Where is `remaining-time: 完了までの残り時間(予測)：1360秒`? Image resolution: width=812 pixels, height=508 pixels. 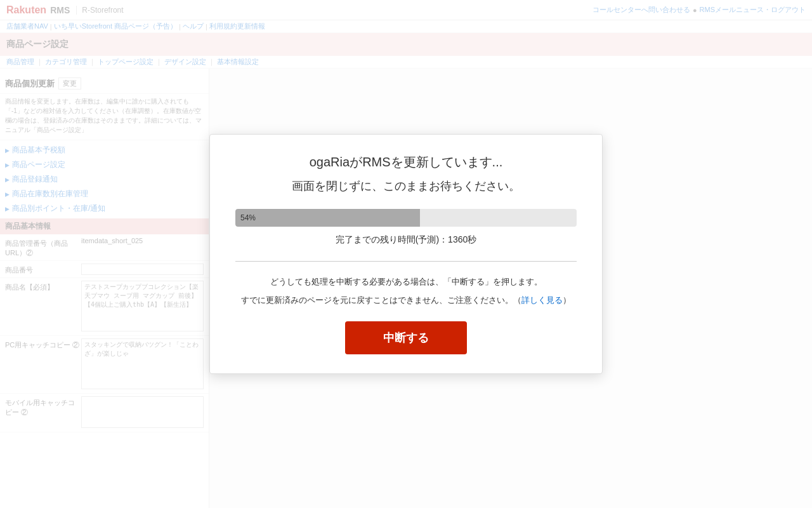
remaining-time: 完了までの残り時間(予測)：1360秒 is located at coordinates (406, 240).